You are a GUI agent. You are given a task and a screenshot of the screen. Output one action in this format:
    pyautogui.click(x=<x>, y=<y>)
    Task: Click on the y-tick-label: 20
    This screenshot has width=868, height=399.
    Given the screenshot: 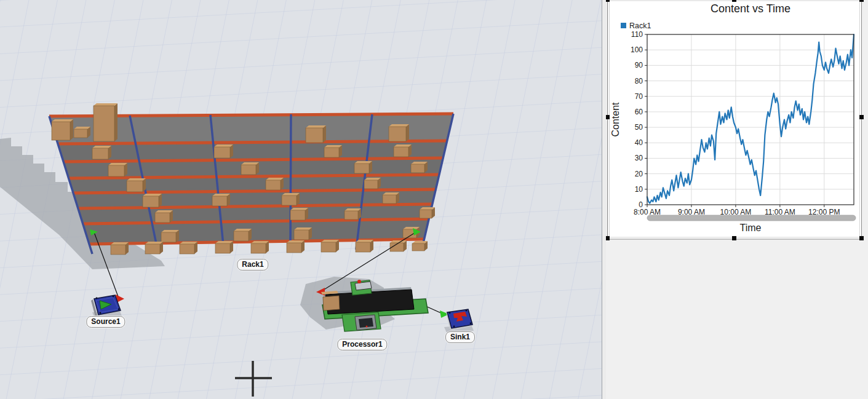 What is the action you would take?
    pyautogui.click(x=639, y=174)
    